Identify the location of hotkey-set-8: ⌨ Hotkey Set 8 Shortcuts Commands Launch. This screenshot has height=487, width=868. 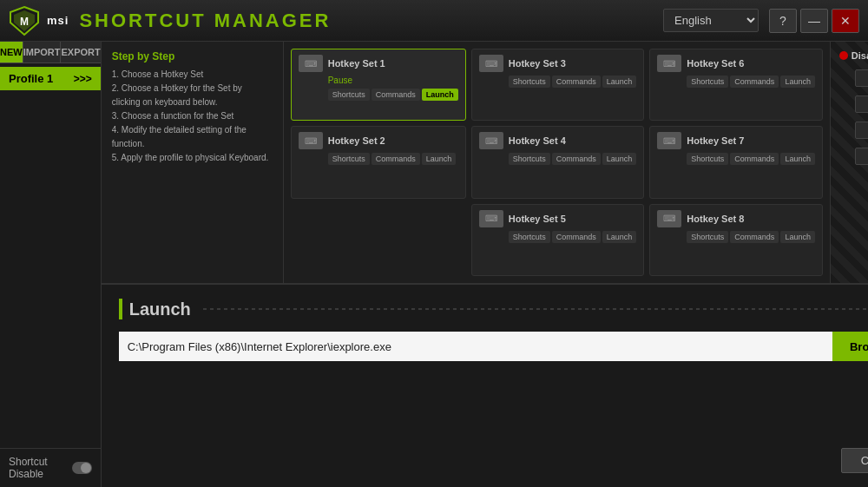
(736, 240).